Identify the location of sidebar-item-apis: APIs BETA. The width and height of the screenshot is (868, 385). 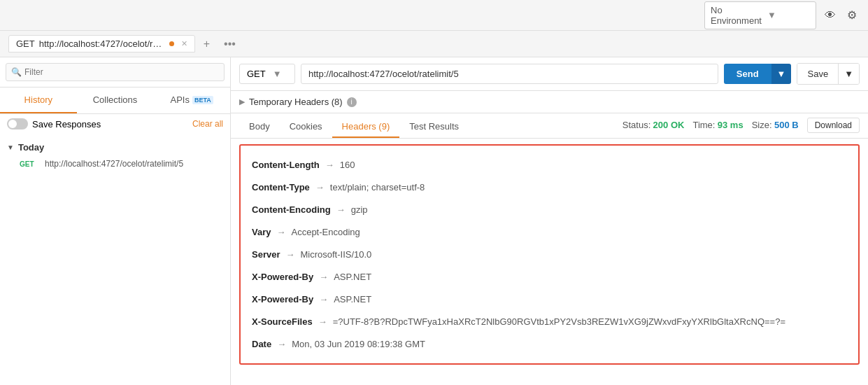
(192, 101).